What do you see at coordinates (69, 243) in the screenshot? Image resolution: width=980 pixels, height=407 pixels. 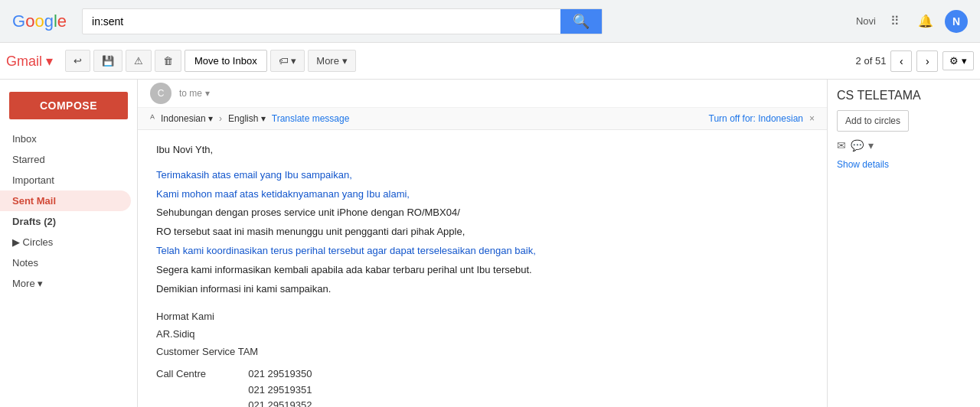 I see `sidebar: COMPOSE Inbox Starred Important Sent Mai…` at bounding box center [69, 243].